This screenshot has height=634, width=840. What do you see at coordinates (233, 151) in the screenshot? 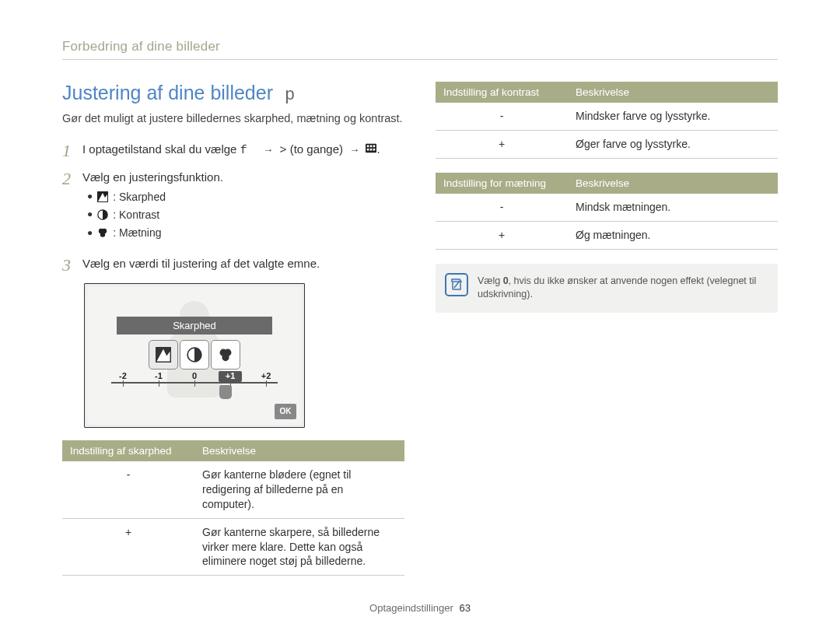
I see `step-1: 1 I optagetilstand skal du vælge f → > (…` at bounding box center [233, 151].